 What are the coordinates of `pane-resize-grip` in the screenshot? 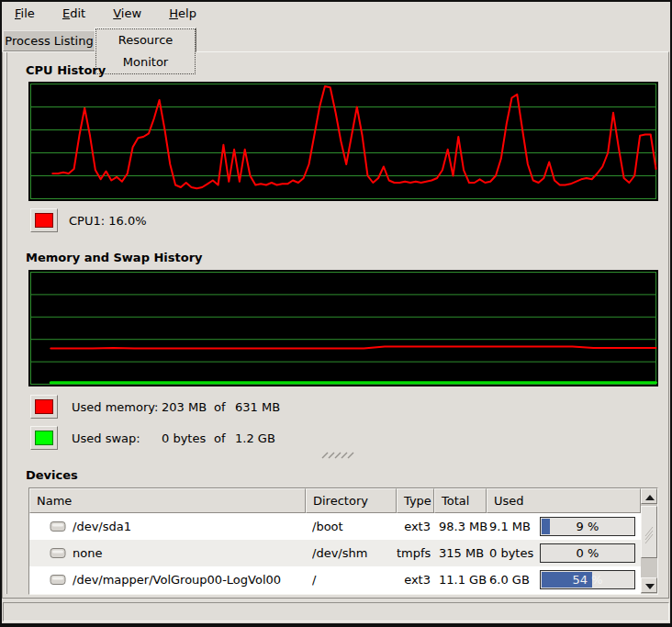 It's located at (339, 455).